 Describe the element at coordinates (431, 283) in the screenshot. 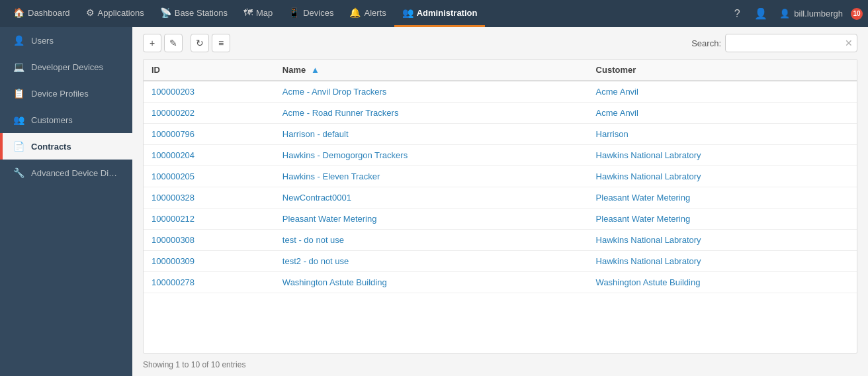

I see `cell-name: Washington Astute Building` at that location.